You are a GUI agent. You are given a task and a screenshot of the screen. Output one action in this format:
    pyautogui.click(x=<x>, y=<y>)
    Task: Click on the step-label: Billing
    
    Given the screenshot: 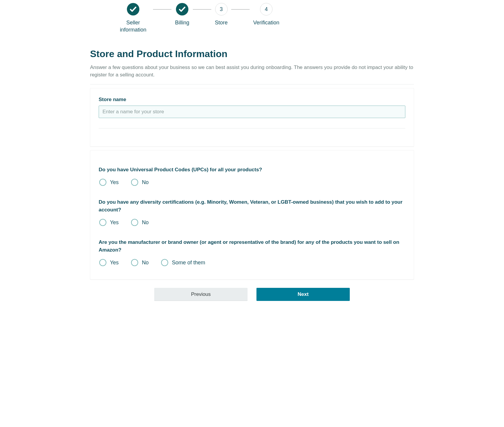 What is the action you would take?
    pyautogui.click(x=182, y=23)
    